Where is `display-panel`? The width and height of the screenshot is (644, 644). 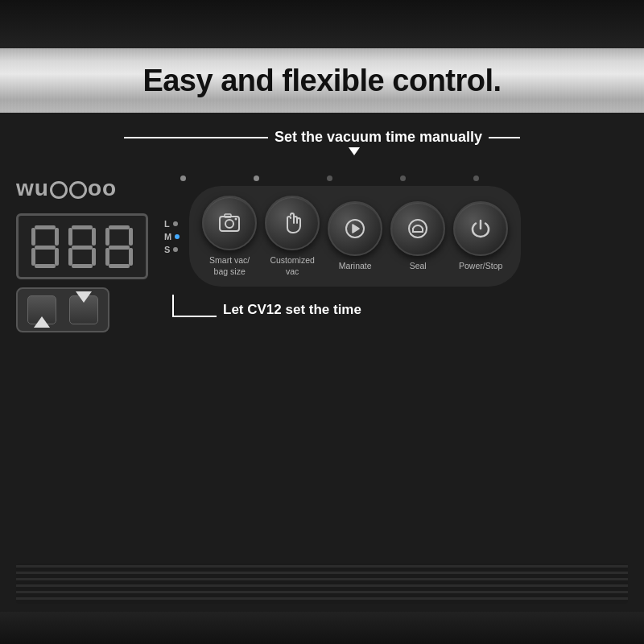
display-panel is located at coordinates (82, 246).